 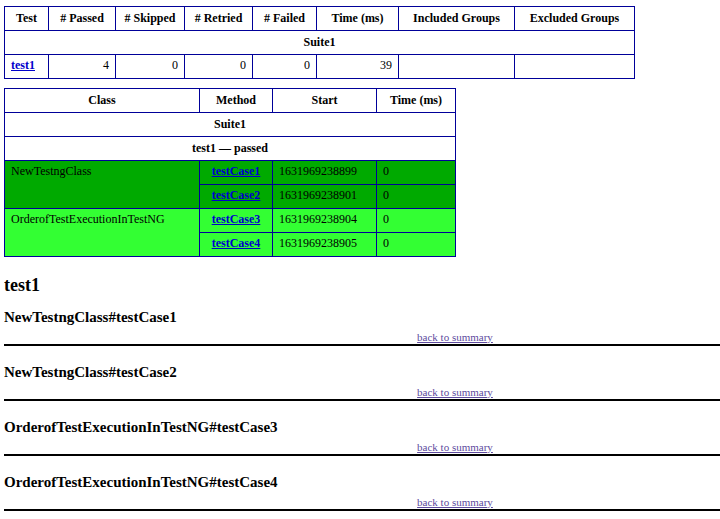 What do you see at coordinates (362, 286) in the screenshot?
I see `test-detail-title: test1` at bounding box center [362, 286].